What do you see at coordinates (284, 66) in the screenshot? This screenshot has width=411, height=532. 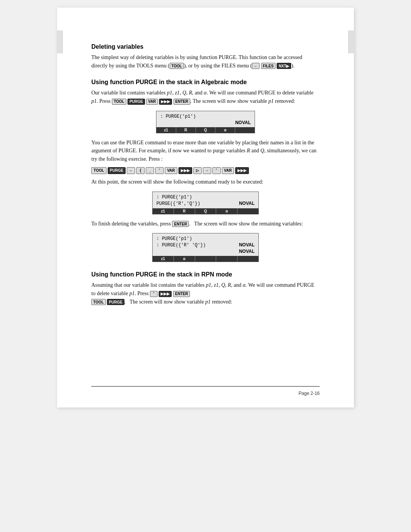 I see `key-nxteq-inline: NXT▶` at bounding box center [284, 66].